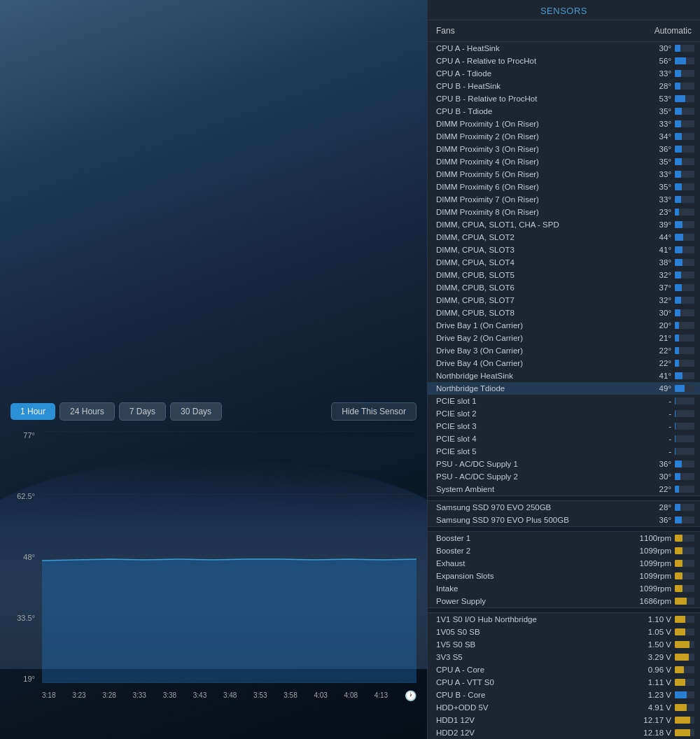  What do you see at coordinates (652, 507) in the screenshot?
I see `sensor-value: 28°` at bounding box center [652, 507].